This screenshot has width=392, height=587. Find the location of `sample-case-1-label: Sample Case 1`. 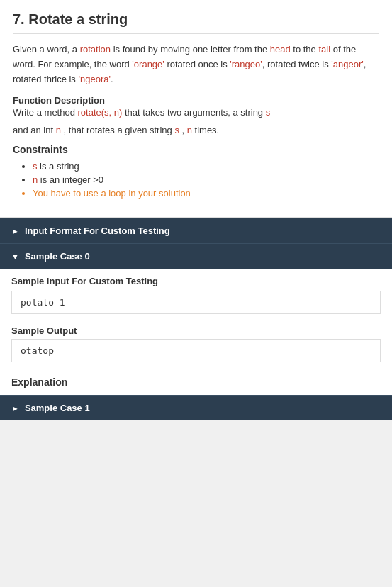

sample-case-1-label: Sample Case 1 is located at coordinates (57, 408).